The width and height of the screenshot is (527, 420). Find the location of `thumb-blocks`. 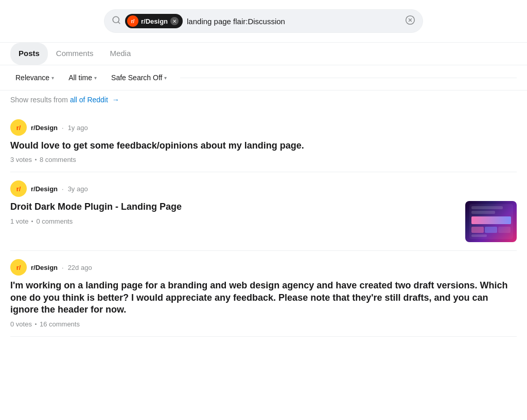

thumb-blocks is located at coordinates (491, 230).